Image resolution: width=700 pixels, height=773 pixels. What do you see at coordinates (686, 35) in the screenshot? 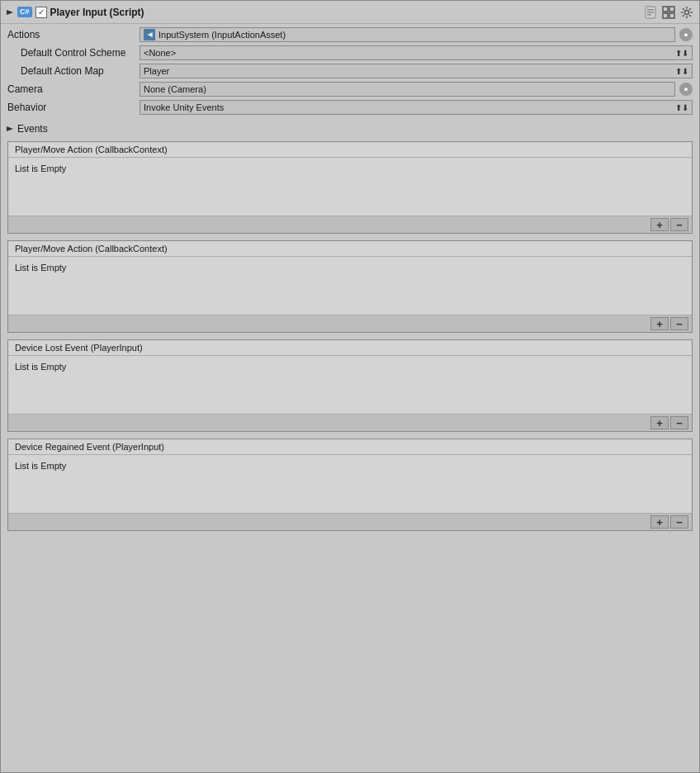
I see `actions-select-btn: ●` at bounding box center [686, 35].